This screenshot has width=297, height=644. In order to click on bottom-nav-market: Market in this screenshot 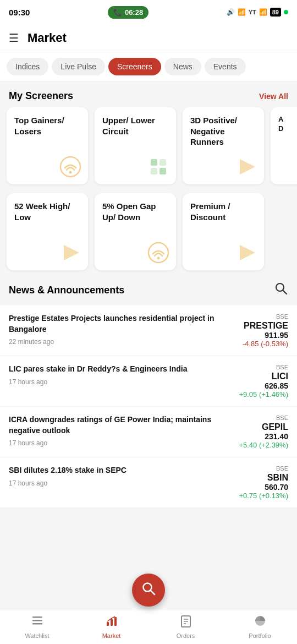, I will do `click(111, 626)`.